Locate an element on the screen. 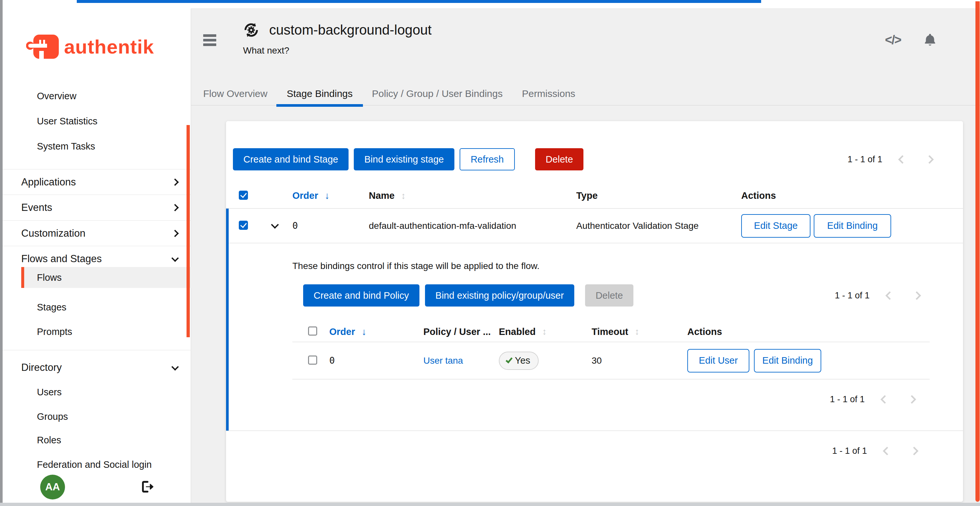 The image size is (980, 506). logout-icon is located at coordinates (147, 487).